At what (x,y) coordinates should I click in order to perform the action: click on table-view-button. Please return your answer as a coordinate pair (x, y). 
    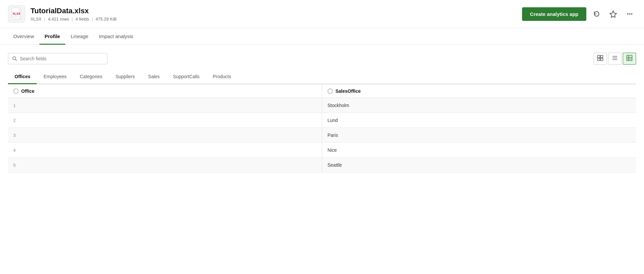
    Looking at the image, I should click on (629, 59).